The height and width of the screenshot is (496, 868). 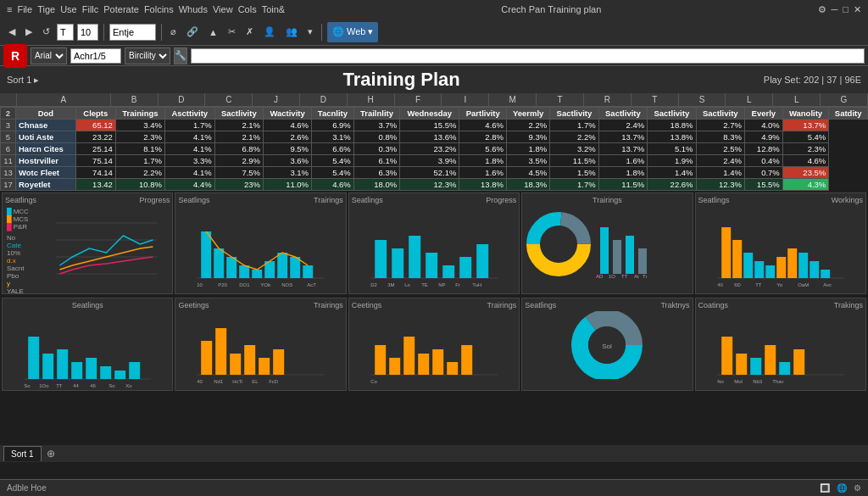 I want to click on paste-btn: 👤, so click(x=270, y=32).